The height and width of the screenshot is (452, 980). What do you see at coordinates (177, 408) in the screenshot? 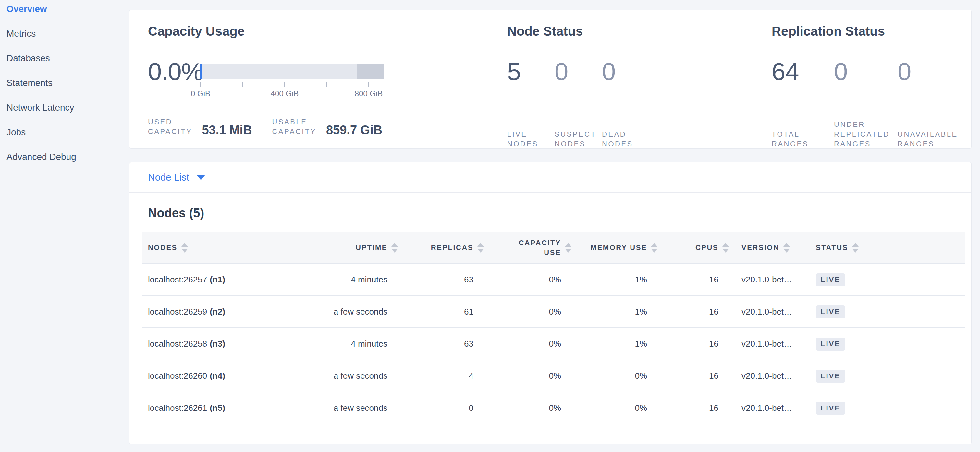
I see `node-address: localhost:26261` at bounding box center [177, 408].